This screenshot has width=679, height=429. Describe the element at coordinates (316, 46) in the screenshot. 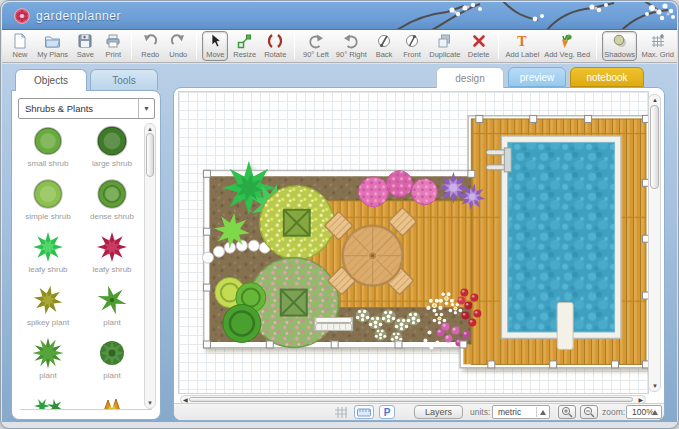

I see `rotate-90-left-button: 90° Left` at that location.